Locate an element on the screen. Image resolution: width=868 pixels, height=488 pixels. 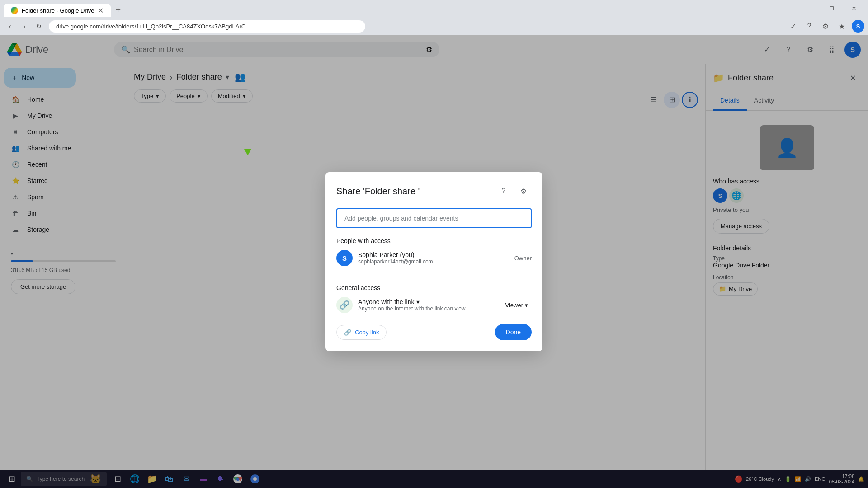
link-icon: 🔗 is located at coordinates (348, 333).